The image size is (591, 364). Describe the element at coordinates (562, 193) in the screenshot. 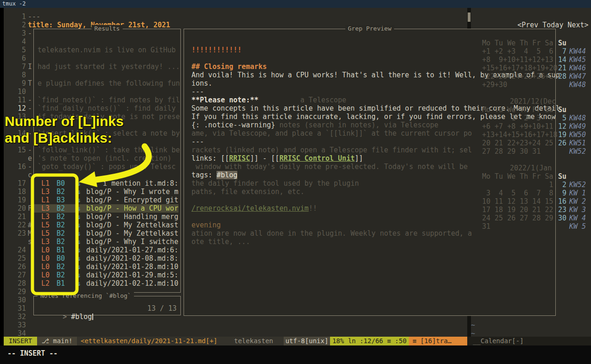

I see `calendar-sunday-day: 9` at that location.